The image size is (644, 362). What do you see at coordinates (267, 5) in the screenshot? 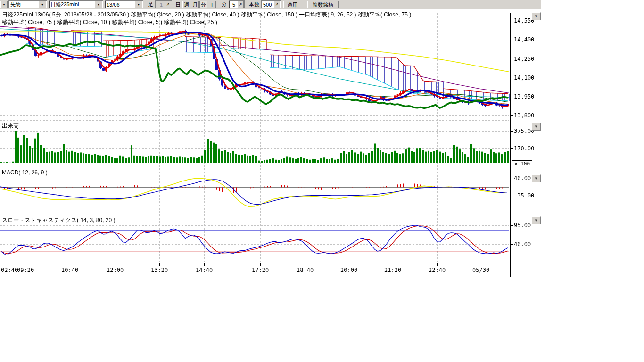
I see `bars-count-value: 500` at bounding box center [267, 5].